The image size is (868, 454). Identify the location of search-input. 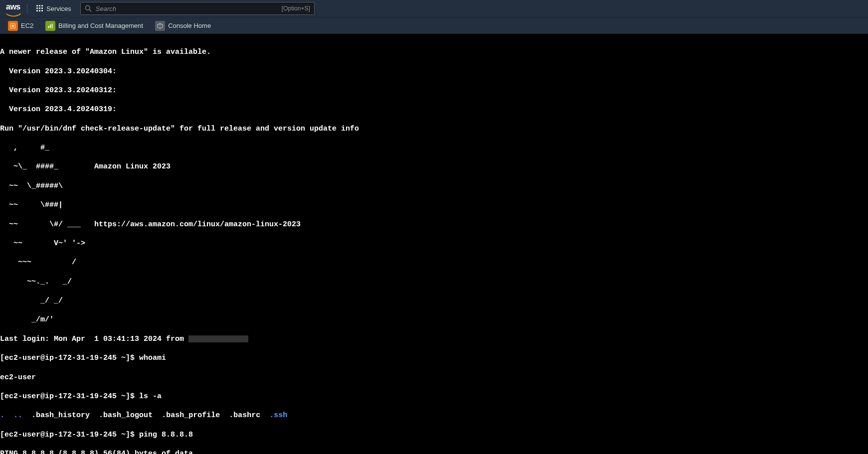
(188, 9).